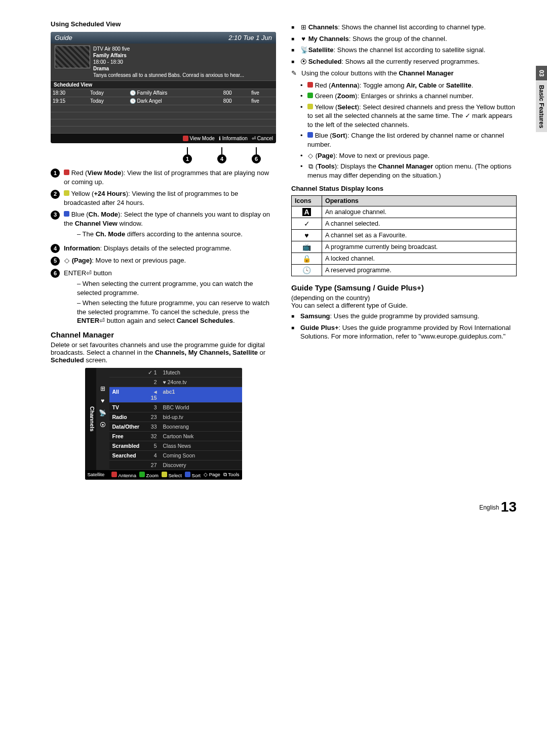  What do you see at coordinates (91, 419) in the screenshot?
I see `channels-side-tab: Channels` at bounding box center [91, 419].